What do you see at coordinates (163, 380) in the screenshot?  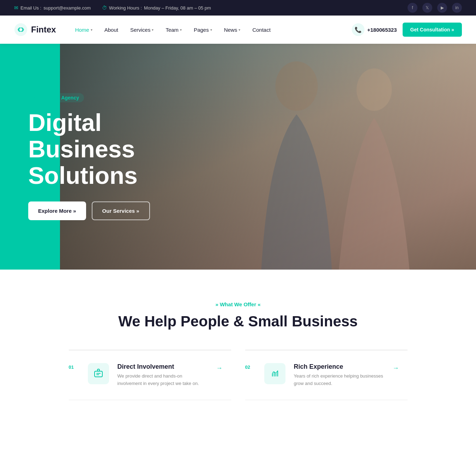 I see `service-desc-1: We provide direct and hands-on involveme…` at bounding box center [163, 380].